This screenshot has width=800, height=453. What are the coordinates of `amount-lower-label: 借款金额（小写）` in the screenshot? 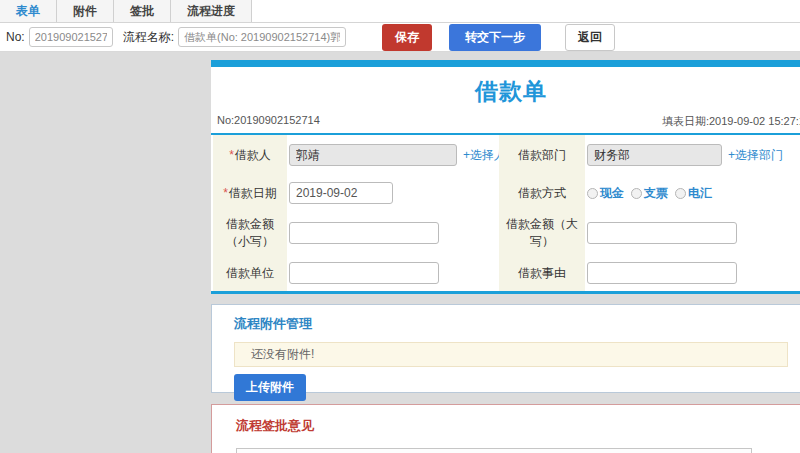 It's located at (250, 233).